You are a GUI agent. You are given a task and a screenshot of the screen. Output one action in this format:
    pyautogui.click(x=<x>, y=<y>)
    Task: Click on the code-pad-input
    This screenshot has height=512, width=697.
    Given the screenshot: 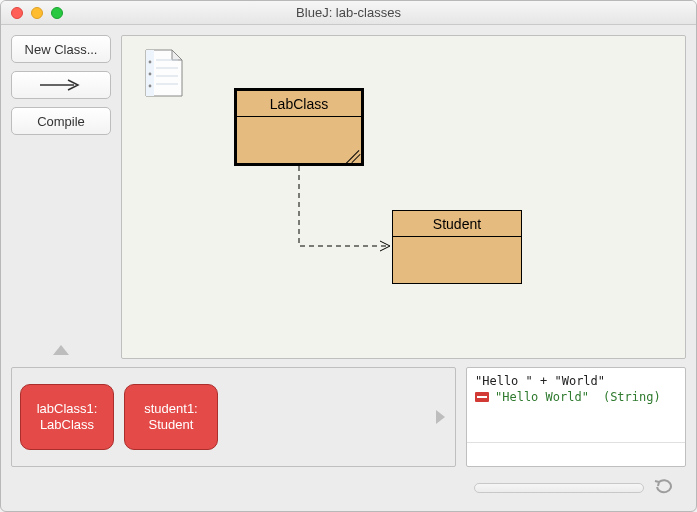 What is the action you would take?
    pyautogui.click(x=576, y=454)
    